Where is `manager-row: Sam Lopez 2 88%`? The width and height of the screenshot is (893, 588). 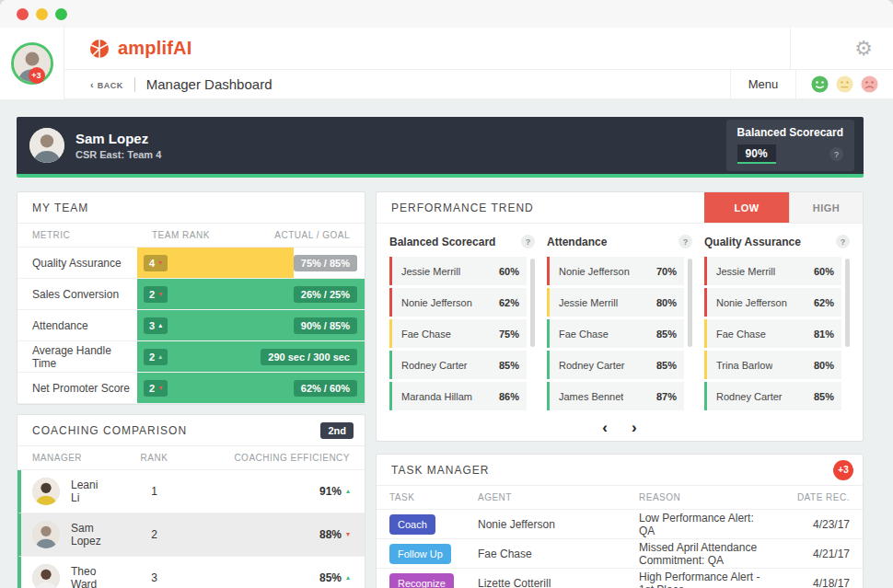
manager-row: Sam Lopez 2 88% is located at coordinates (191, 536).